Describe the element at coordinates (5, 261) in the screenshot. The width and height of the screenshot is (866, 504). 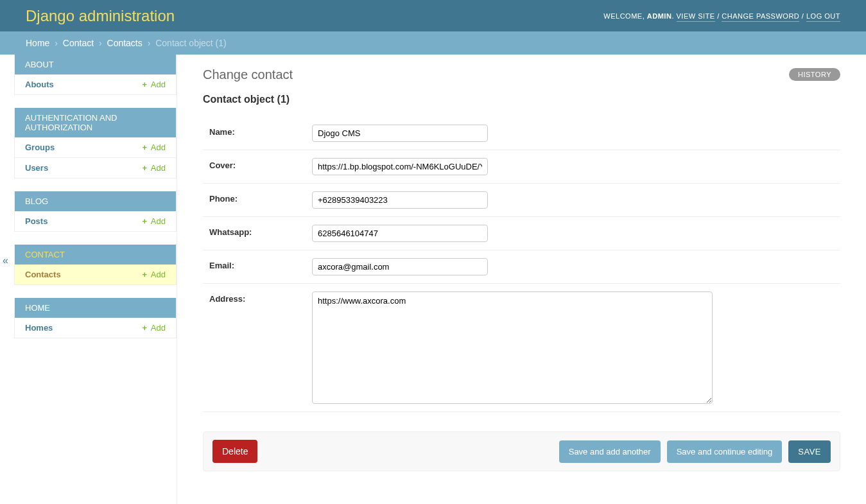
I see `toggle-sidebar-icon: «` at that location.